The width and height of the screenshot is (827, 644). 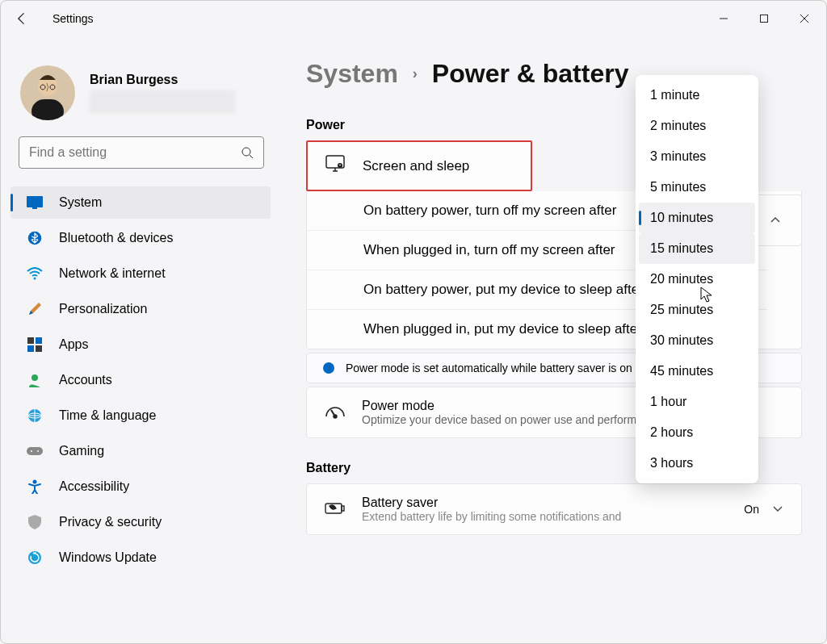 I want to click on system-icon, so click(x=35, y=203).